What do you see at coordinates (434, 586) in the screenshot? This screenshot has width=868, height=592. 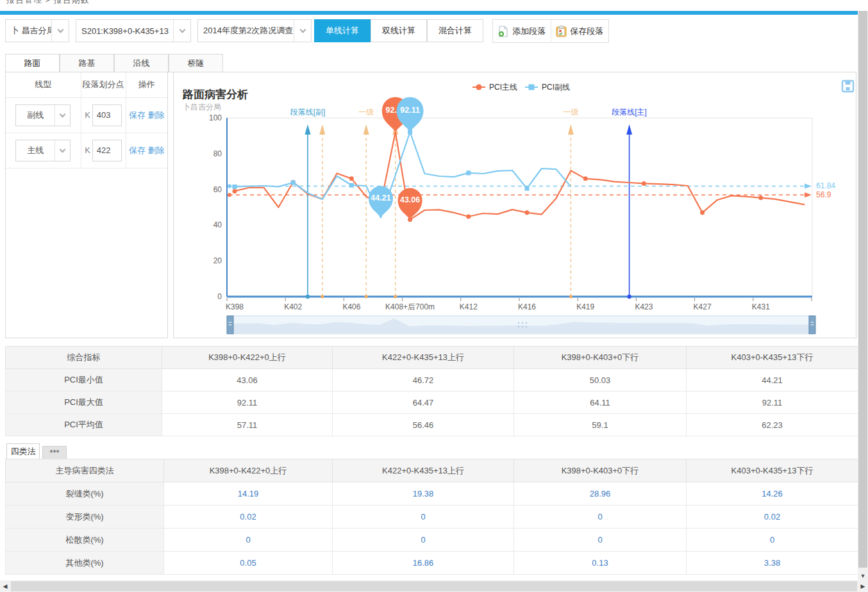 I see `horizontal-scrollbar: ◀ ▶` at bounding box center [434, 586].